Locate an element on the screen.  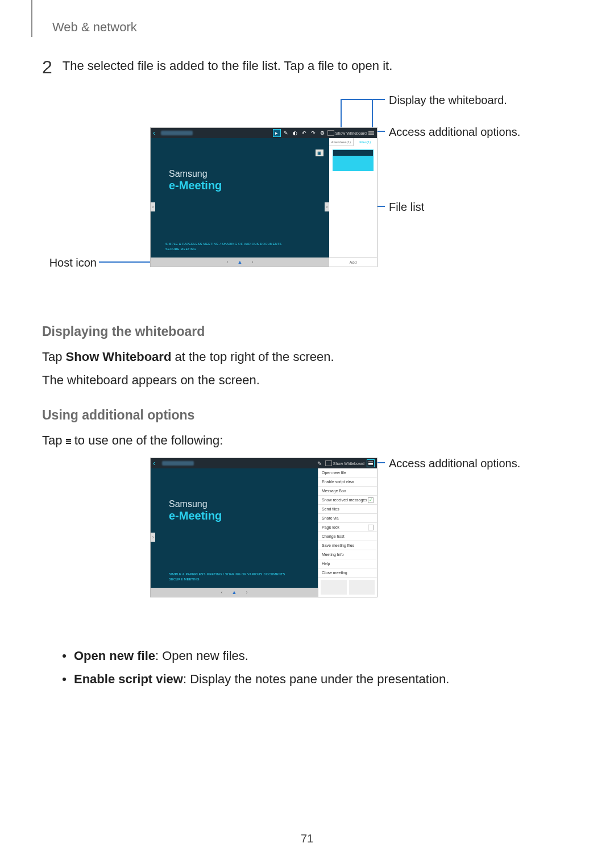
page-number: 71 is located at coordinates (307, 839).